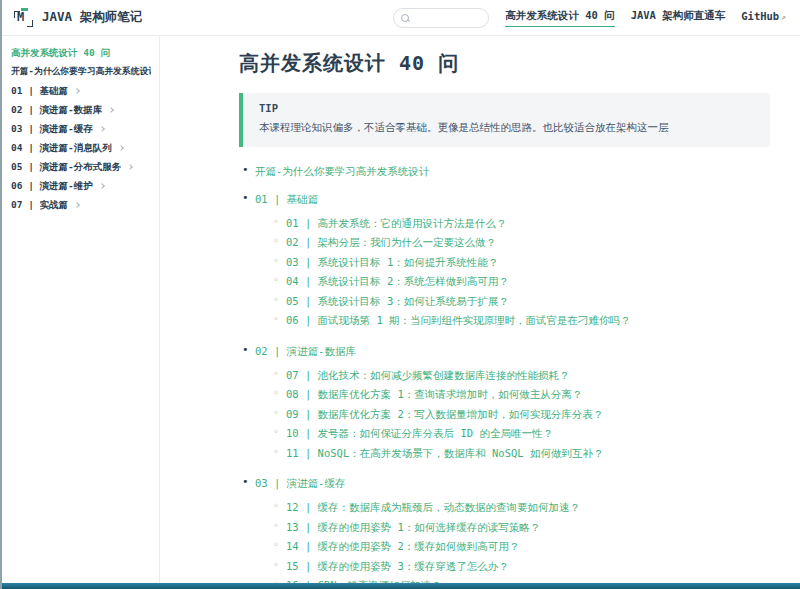 The height and width of the screenshot is (589, 800). Describe the element at coordinates (62, 148) in the screenshot. I see `sidebar-item-label: 04 | 演进篇-消息队列` at that location.